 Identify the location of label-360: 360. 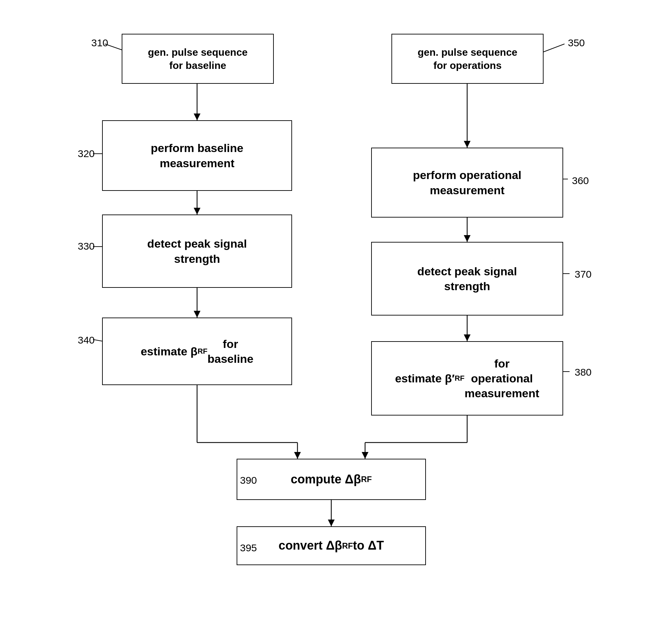
(580, 181).